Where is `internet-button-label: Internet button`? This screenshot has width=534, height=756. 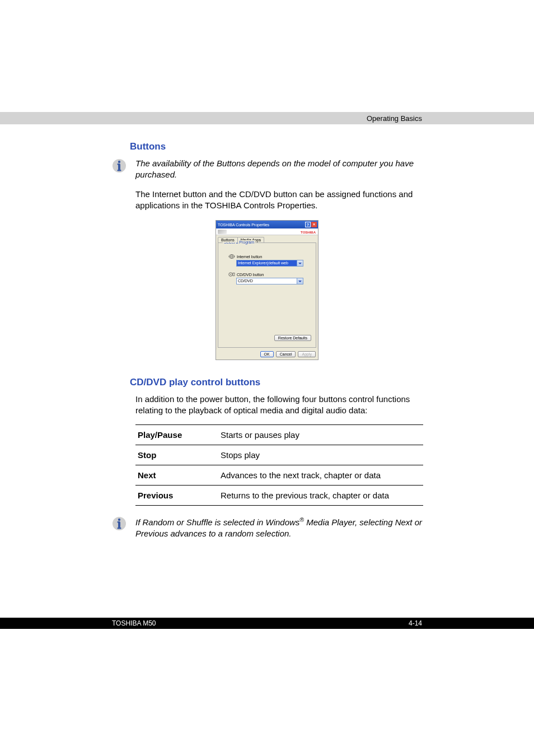 internet-button-label: Internet button is located at coordinates (250, 256).